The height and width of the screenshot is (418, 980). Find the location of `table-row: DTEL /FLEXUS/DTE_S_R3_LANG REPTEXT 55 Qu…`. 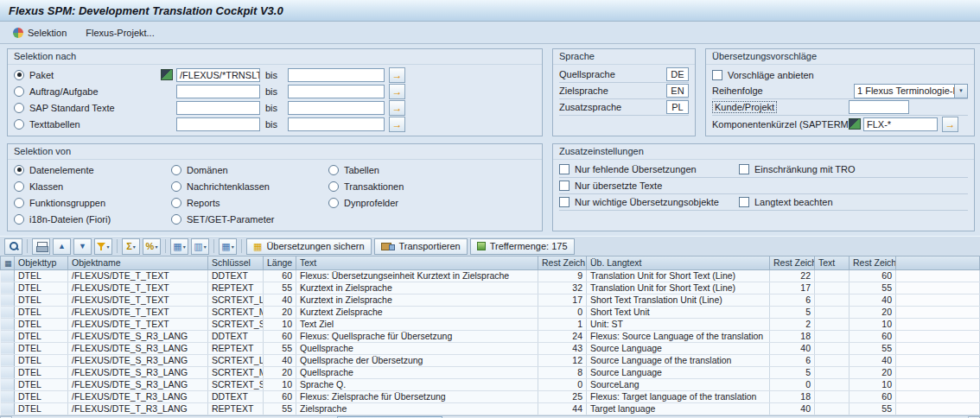

table-row: DTEL /FLEXUS/DTE_S_R3_LANG REPTEXT 55 Qu… is located at coordinates (491, 348).